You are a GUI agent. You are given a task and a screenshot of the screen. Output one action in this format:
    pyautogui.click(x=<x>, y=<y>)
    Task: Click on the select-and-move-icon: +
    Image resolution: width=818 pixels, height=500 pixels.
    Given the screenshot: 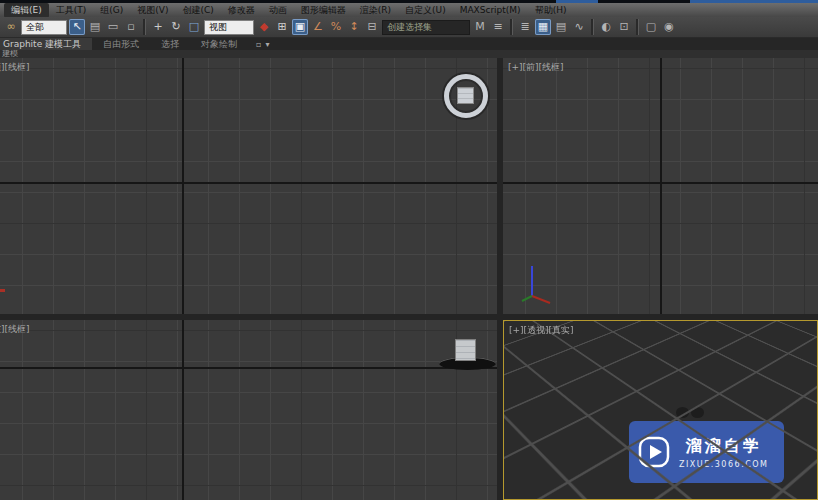 What is the action you would take?
    pyautogui.click(x=158, y=27)
    